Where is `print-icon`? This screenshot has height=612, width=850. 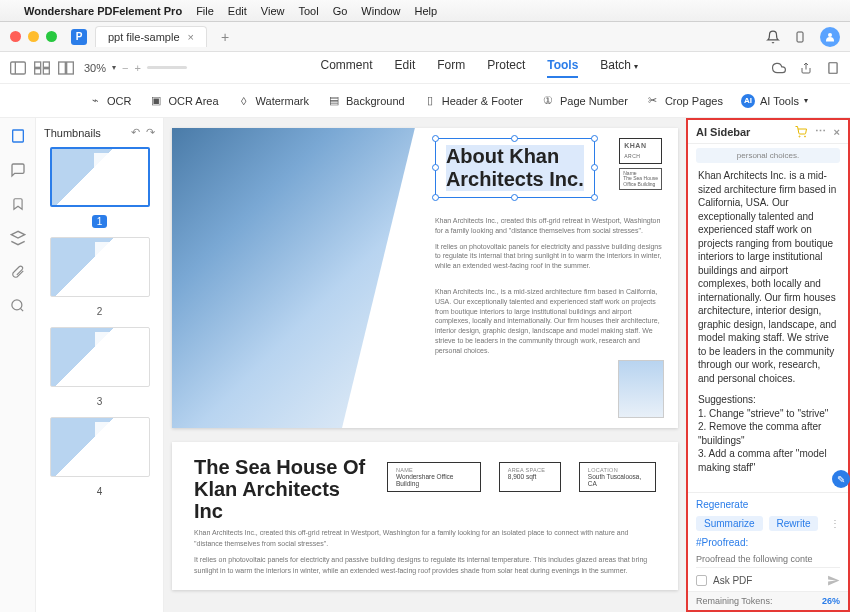
print-icon is located at coordinates (833, 68).